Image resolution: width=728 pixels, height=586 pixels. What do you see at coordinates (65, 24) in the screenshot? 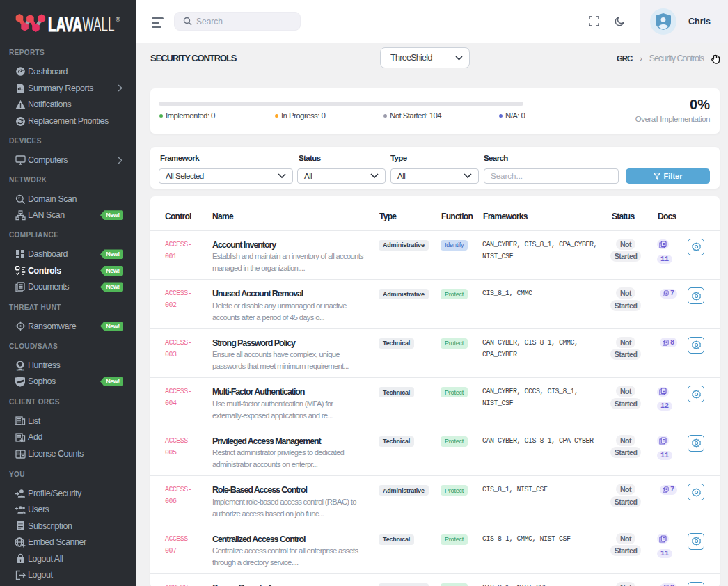
I see `svg-text: LAVA` at bounding box center [65, 24].